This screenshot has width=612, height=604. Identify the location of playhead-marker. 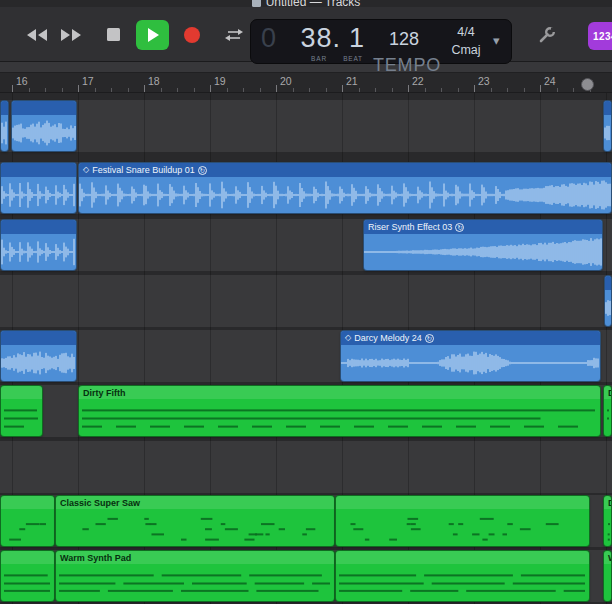
(588, 84).